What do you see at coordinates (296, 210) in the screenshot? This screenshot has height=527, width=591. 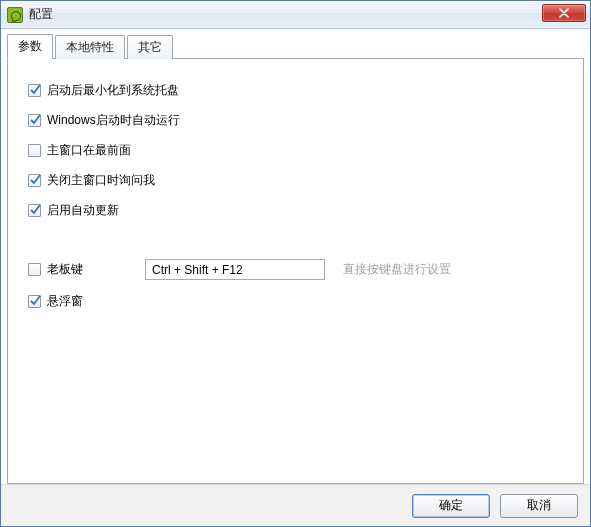 I see `row-auto-update: 启用自动更新` at bounding box center [296, 210].